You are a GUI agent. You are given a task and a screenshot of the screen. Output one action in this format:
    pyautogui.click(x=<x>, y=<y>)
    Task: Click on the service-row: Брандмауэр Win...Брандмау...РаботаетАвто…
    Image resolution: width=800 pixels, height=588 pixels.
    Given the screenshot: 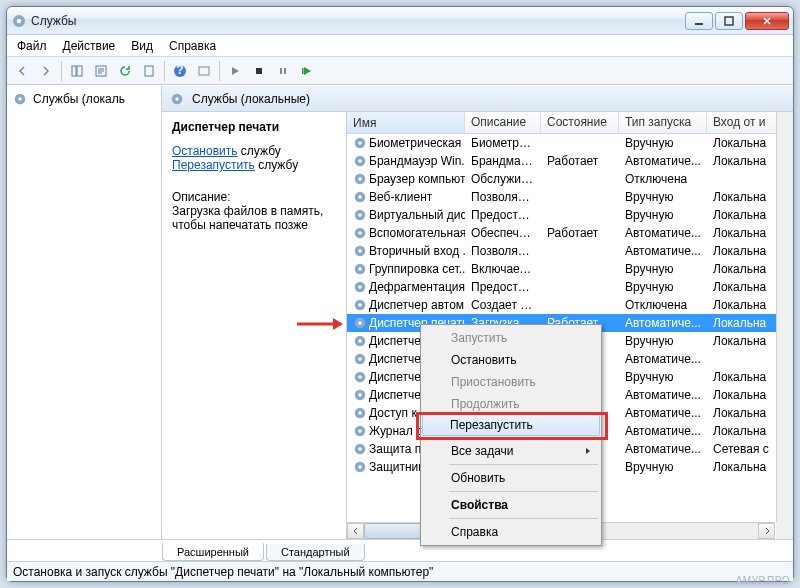 What is the action you would take?
    pyautogui.click(x=570, y=161)
    